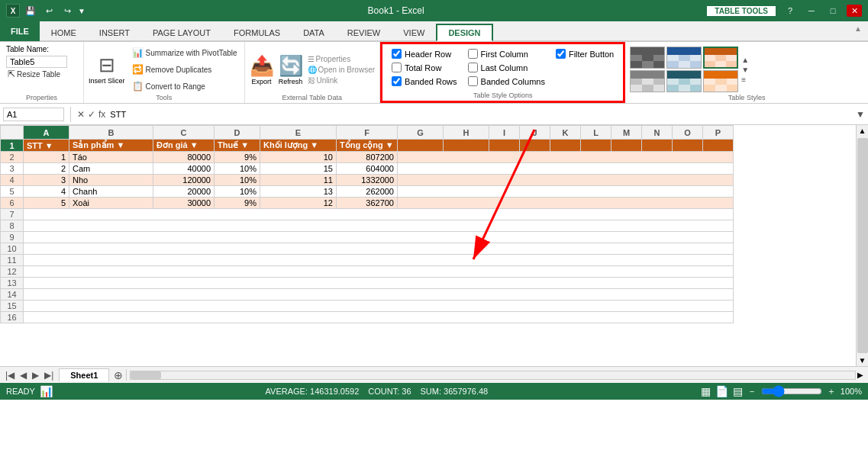  Describe the element at coordinates (298, 157) in the screenshot. I see `cell-E2: 10` at that location.